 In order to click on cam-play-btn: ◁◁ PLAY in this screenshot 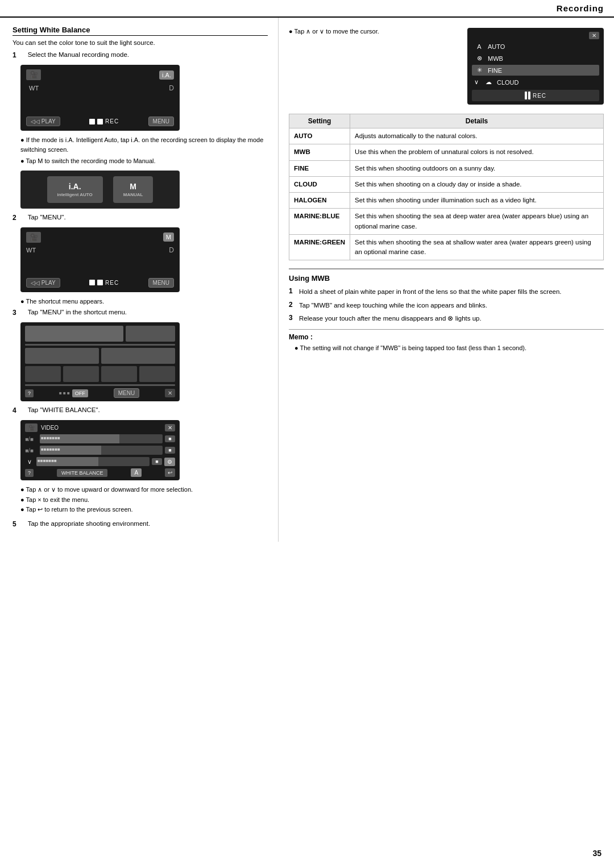, I will do `click(43, 122)`.